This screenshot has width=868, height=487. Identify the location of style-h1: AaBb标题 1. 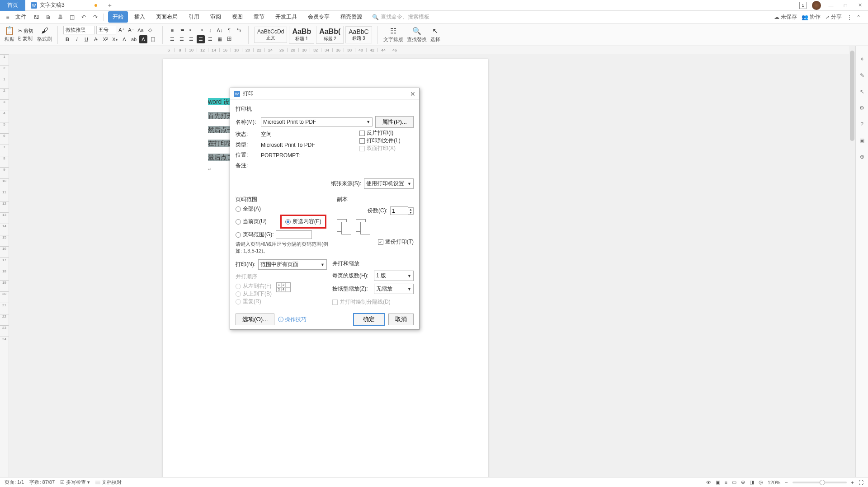
(302, 35).